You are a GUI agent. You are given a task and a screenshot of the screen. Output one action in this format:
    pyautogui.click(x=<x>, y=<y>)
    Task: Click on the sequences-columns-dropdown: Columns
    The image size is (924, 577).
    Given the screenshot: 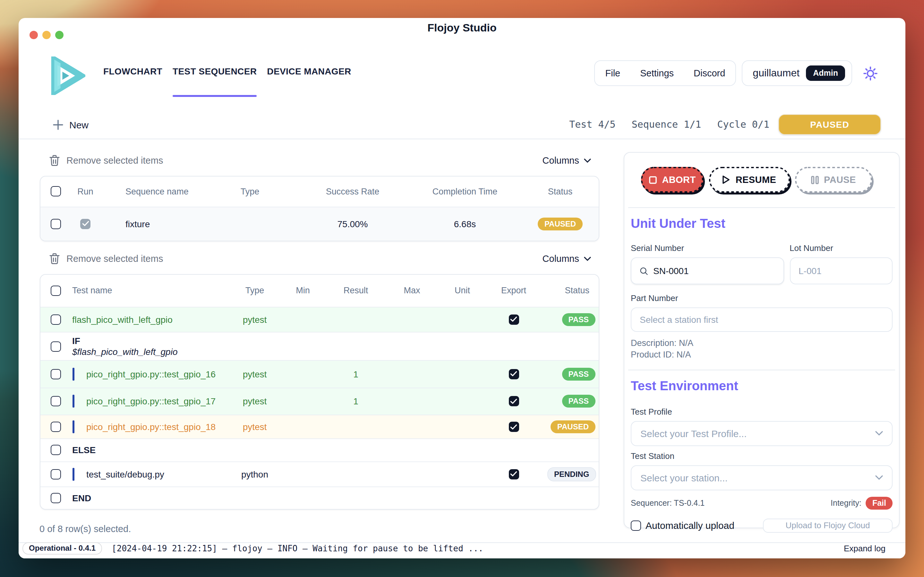 What is the action you would take?
    pyautogui.click(x=571, y=160)
    